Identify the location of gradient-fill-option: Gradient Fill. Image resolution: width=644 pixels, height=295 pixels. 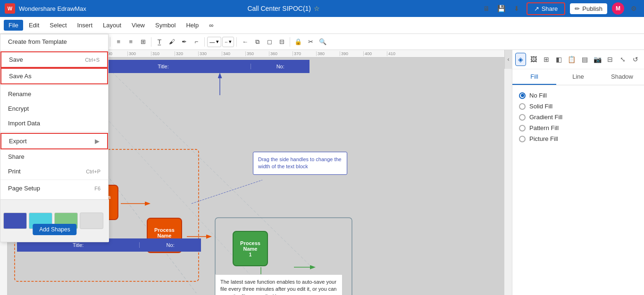
(578, 117).